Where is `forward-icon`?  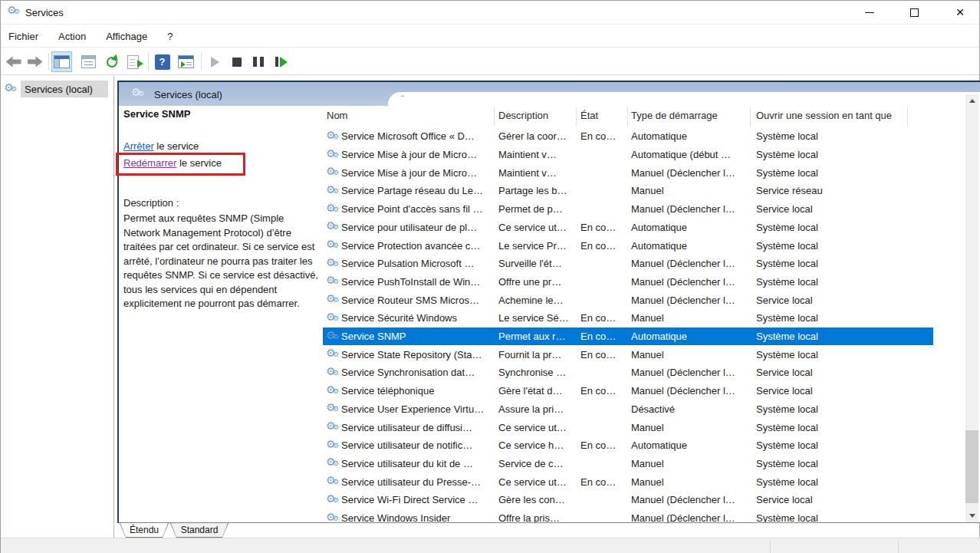 forward-icon is located at coordinates (35, 61).